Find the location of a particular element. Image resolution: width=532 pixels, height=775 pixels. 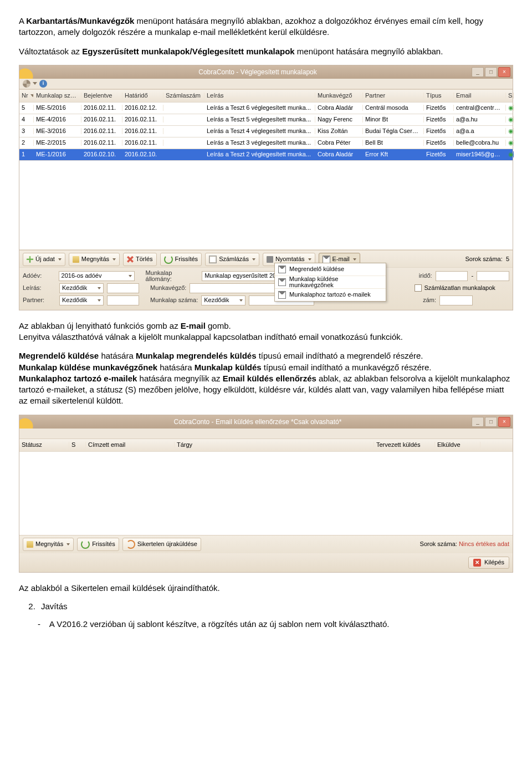

dash: - is located at coordinates (472, 276).